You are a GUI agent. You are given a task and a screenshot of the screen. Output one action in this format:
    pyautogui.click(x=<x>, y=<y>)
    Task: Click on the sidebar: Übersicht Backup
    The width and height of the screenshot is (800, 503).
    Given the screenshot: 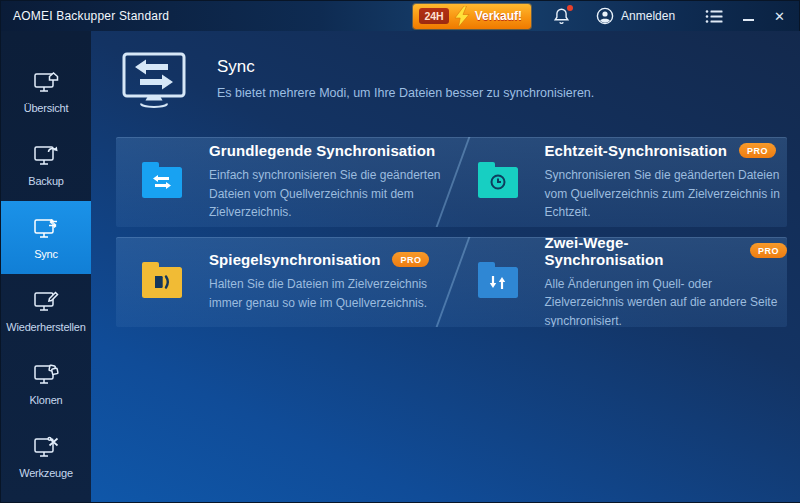 What is the action you would take?
    pyautogui.click(x=46, y=266)
    